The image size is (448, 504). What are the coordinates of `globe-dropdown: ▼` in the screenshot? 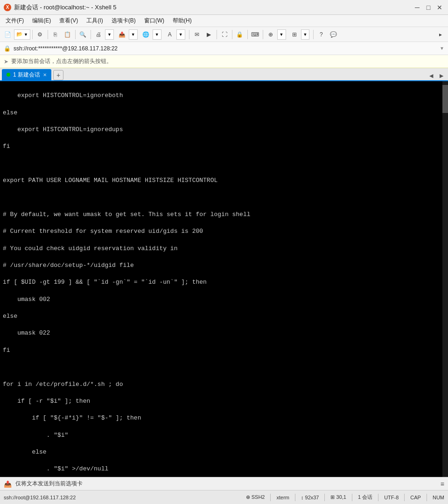 It's located at (157, 35).